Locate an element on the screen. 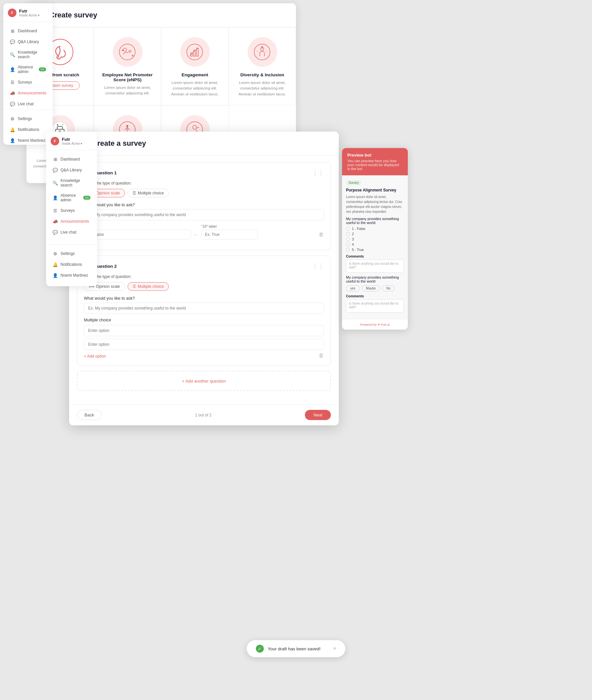  sidebar-label-knowledge: Knowledge search is located at coordinates (32, 54).